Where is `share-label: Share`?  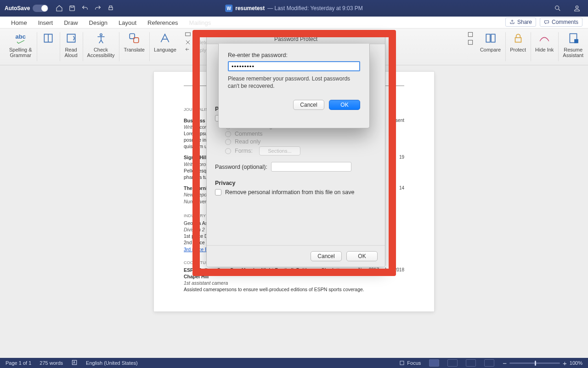
share-label: Share is located at coordinates (525, 22).